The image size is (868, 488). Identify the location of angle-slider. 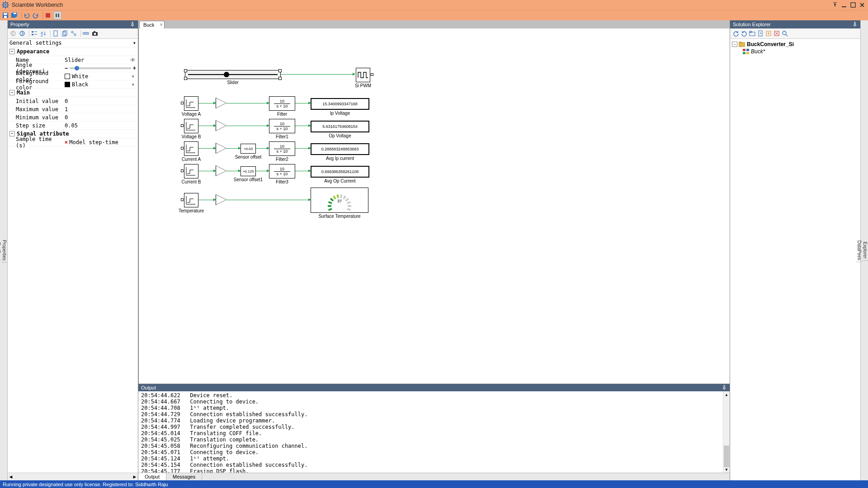
(100, 68).